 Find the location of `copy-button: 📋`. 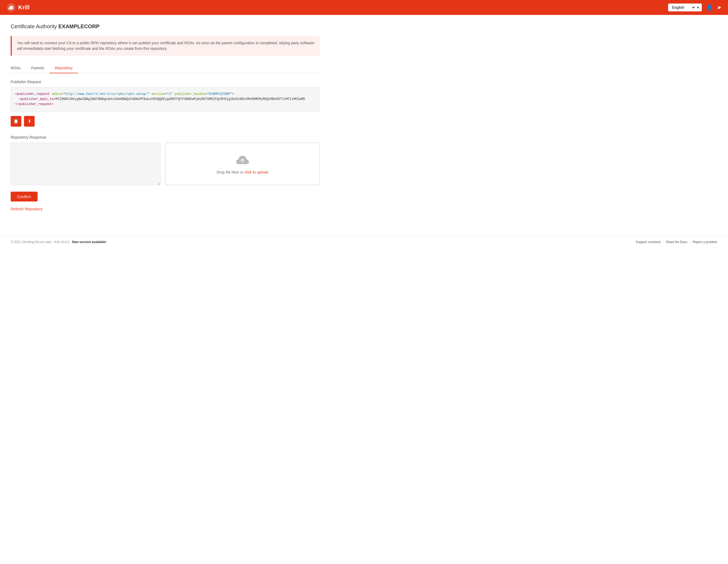

copy-button: 📋 is located at coordinates (16, 121).